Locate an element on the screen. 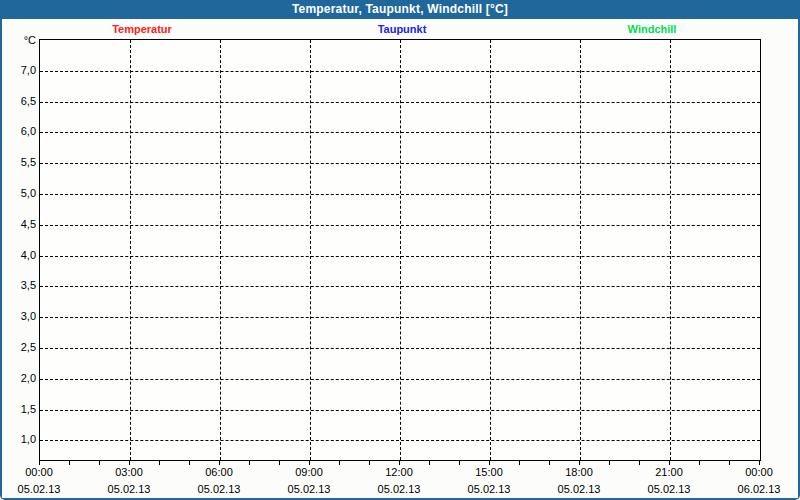  y-tick-label: 7,0 is located at coordinates (20, 70).